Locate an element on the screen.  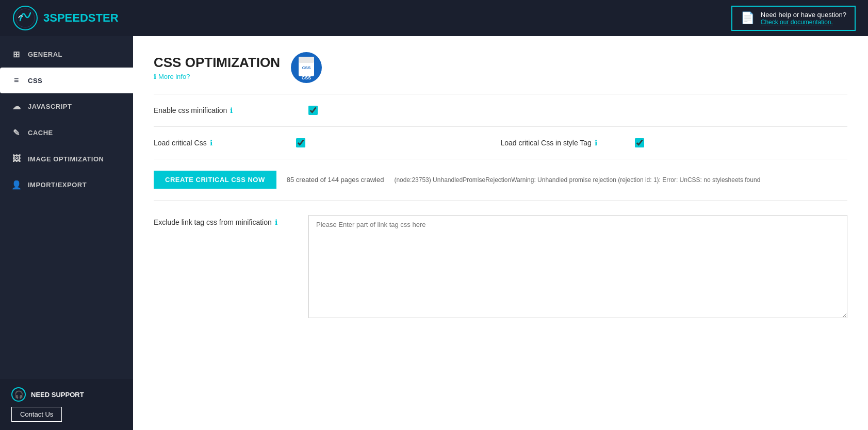
sidebar-support: 🎧 NEED SUPPORT Contact Us is located at coordinates (67, 404).